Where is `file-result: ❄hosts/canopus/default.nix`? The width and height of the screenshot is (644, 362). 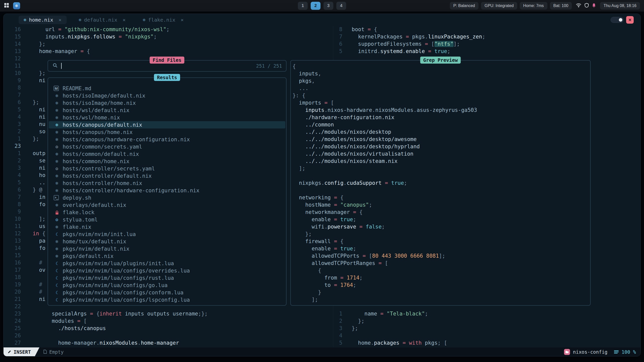 file-result: ❄hosts/canopus/default.nix is located at coordinates (167, 125).